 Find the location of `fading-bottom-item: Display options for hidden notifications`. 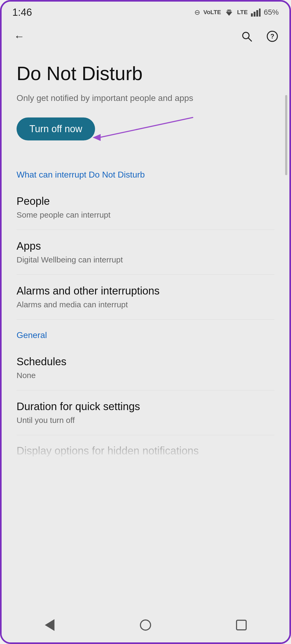

fading-bottom-item: Display options for hidden notifications is located at coordinates (146, 447).